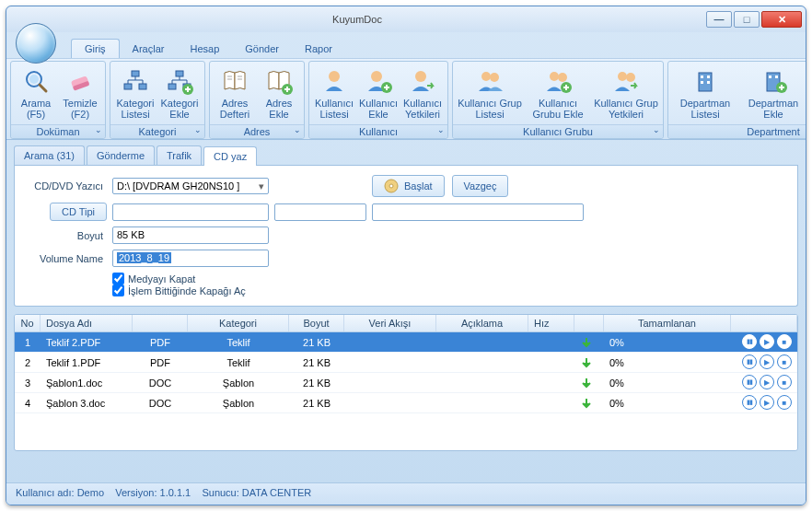 This screenshot has width=812, height=511. I want to click on minimize-button: —, so click(719, 19).